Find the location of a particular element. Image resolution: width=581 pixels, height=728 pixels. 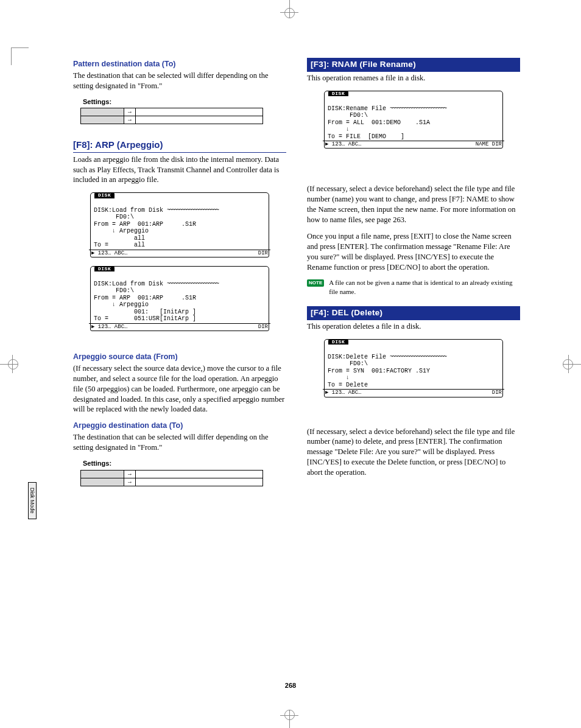

lcd-line: DISK:Delete File is located at coordinates (357, 357).